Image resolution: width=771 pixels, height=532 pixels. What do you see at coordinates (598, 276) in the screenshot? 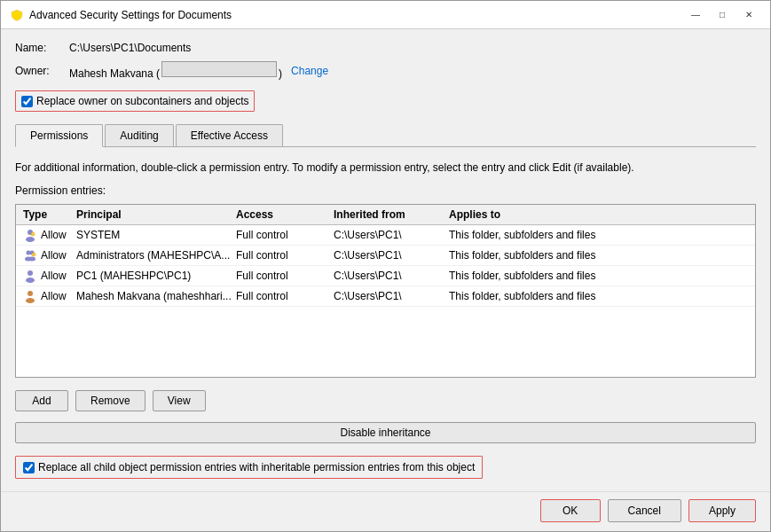
I see `row-applies-2: This folder, subfolders and files` at bounding box center [598, 276].